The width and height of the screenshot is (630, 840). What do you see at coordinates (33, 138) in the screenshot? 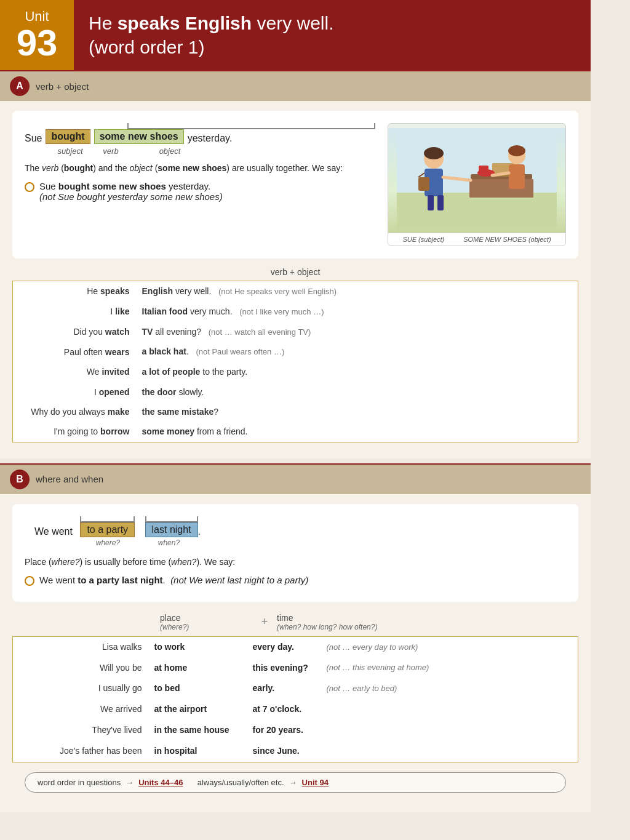
I see `sentence-subject: Sue` at bounding box center [33, 138].